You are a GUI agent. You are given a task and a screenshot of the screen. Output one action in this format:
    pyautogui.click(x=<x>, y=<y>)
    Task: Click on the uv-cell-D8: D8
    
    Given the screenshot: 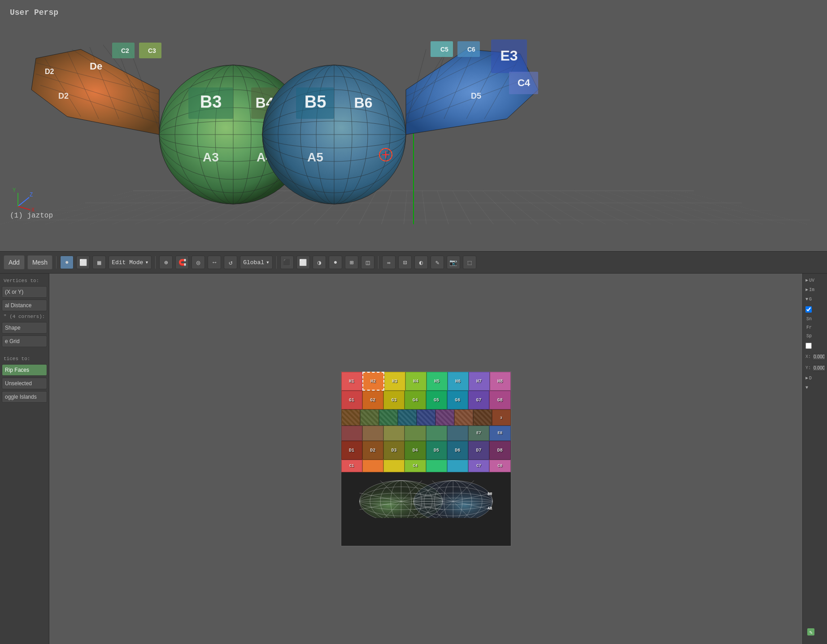 What is the action you would take?
    pyautogui.click(x=500, y=450)
    